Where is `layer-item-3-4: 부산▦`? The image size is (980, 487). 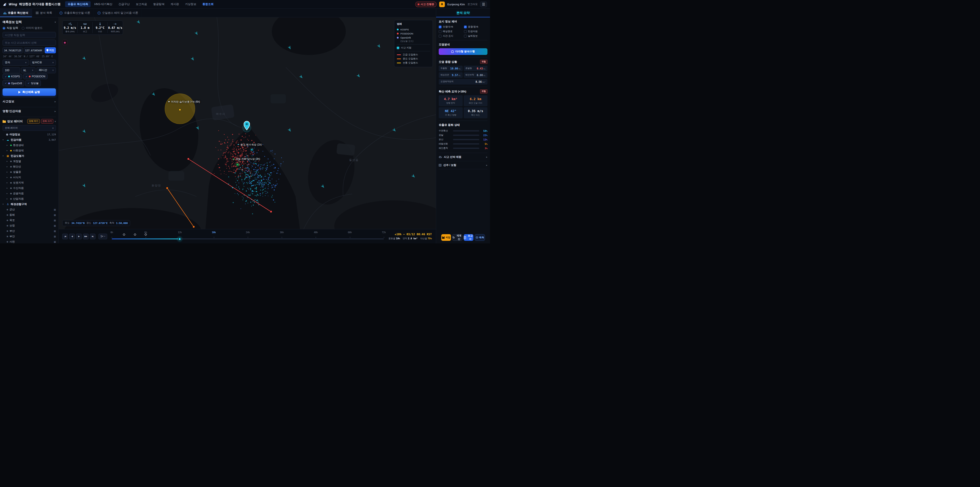 layer-item-3-4: 부산▦ is located at coordinates (29, 231).